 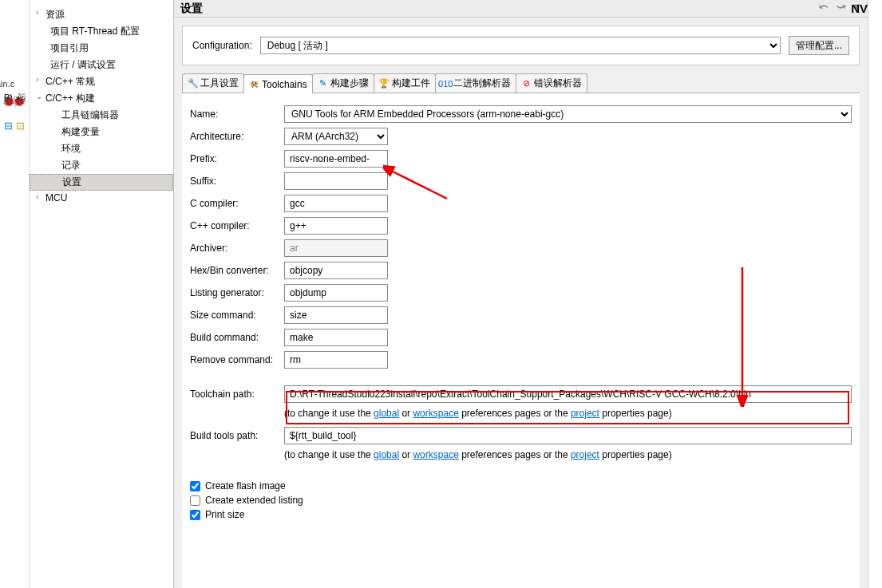 What do you see at coordinates (237, 226) in the screenshot?
I see `cppcompiler-label: C++ compiler:` at bounding box center [237, 226].